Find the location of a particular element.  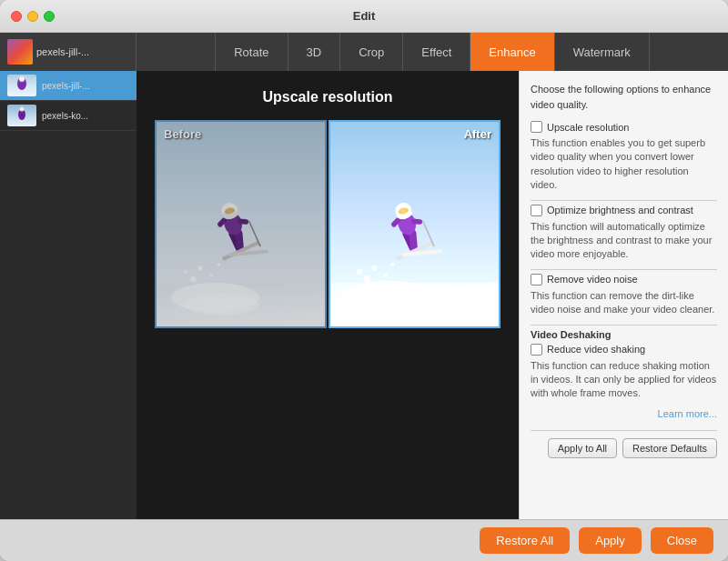

option-desc-upscale: This function enables you to get superb … is located at coordinates (624, 165).